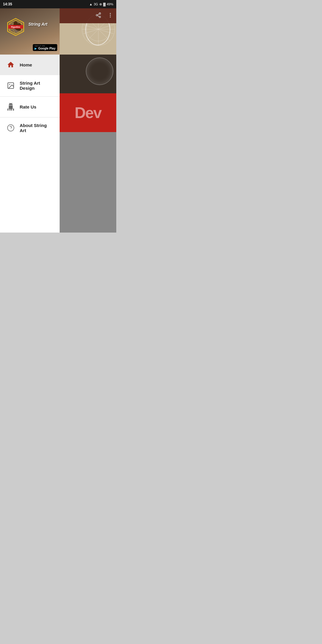  I want to click on gp-store-label: Google Play, so click(47, 48).